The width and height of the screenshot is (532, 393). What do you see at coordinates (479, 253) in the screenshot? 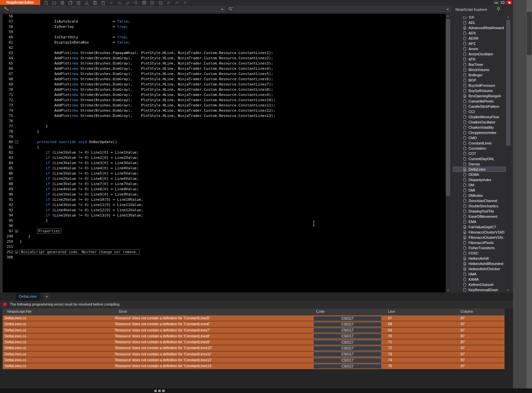
I see `explorer-item-FOSC: FOSC` at bounding box center [479, 253].